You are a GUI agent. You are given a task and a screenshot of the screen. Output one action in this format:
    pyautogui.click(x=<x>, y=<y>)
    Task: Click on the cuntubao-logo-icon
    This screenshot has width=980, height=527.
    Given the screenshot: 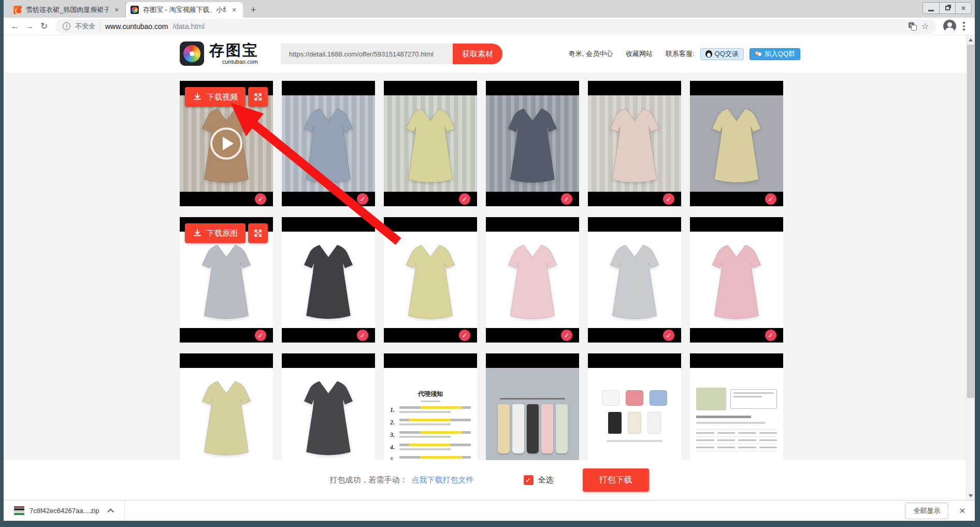 What is the action you would take?
    pyautogui.click(x=192, y=54)
    